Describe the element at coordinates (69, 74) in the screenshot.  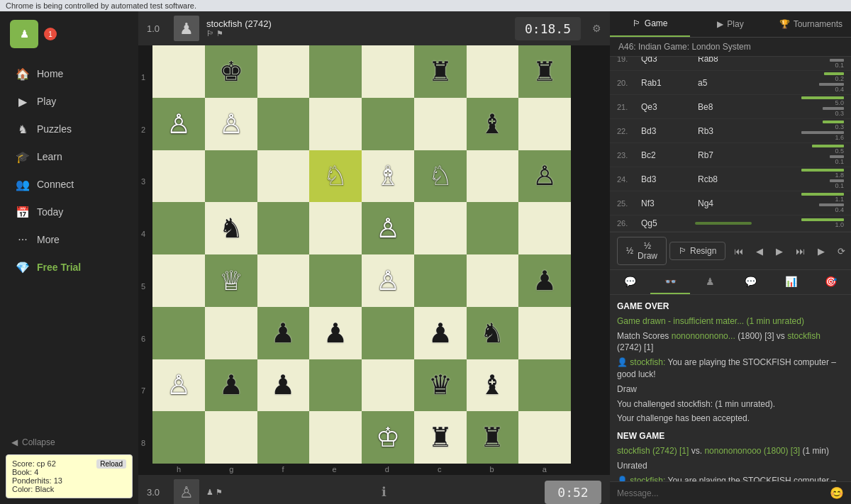
I see `sidebar-item-home: 🏠 Home` at that location.